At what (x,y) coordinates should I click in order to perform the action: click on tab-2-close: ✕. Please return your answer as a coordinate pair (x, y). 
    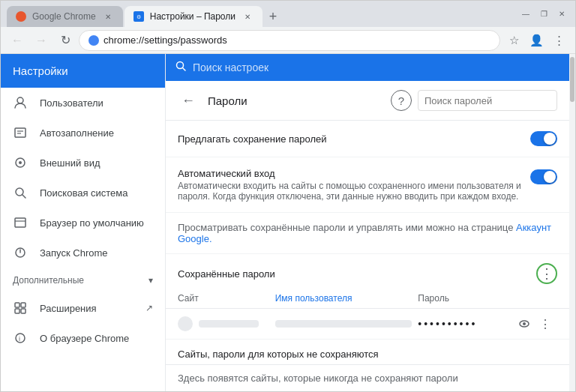
    Looking at the image, I should click on (248, 16).